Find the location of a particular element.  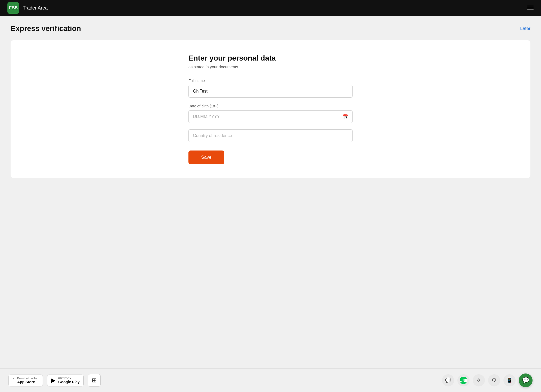

support-chat-fab: 💬 is located at coordinates (526, 380).